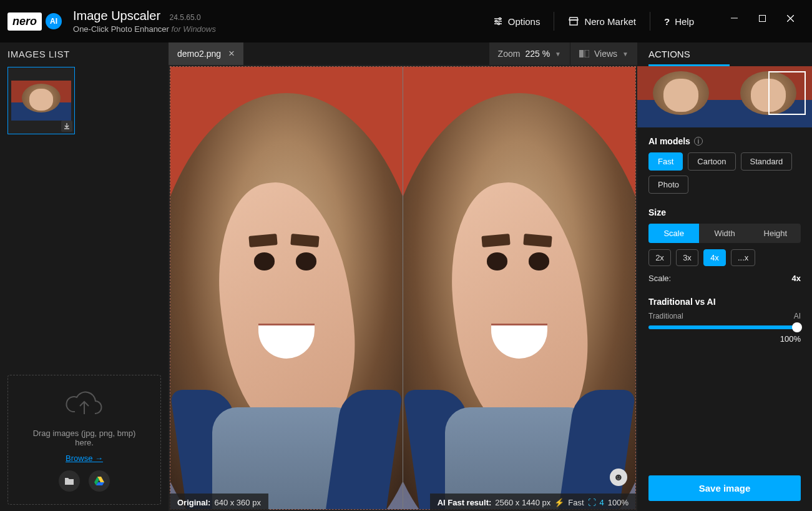 Image resolution: width=812 pixels, height=511 pixels. What do you see at coordinates (787, 93) in the screenshot?
I see `navigator-viewport` at bounding box center [787, 93].